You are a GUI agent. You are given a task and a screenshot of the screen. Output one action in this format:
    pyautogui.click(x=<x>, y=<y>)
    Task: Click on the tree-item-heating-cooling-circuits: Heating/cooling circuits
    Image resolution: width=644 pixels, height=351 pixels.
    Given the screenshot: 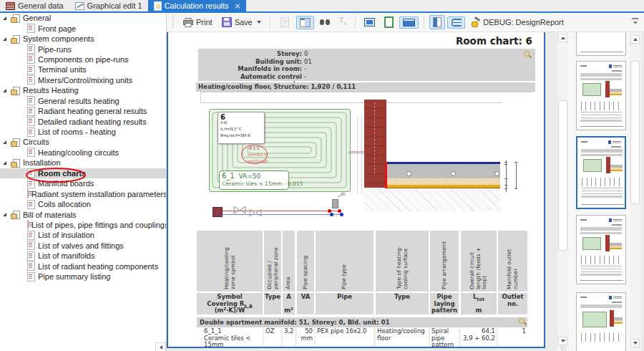 What is the action you would take?
    pyautogui.click(x=83, y=153)
    